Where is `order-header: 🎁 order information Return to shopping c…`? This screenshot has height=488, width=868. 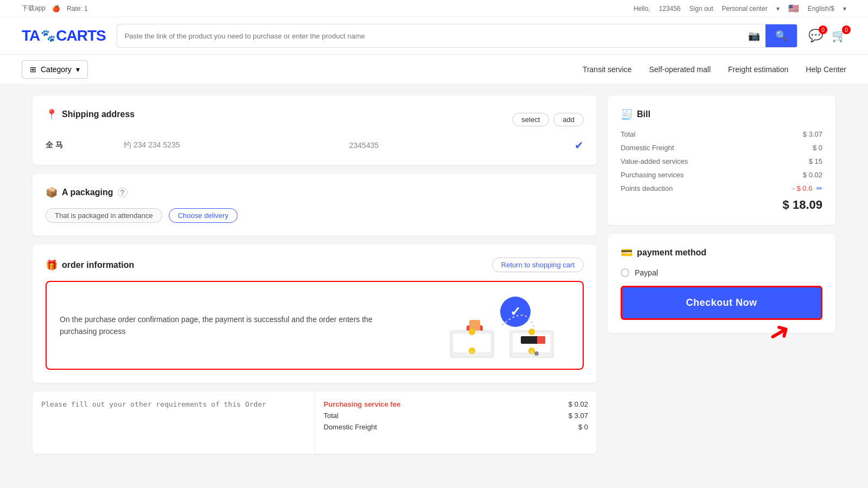 order-header: 🎁 order information Return to shopping c… is located at coordinates (315, 265).